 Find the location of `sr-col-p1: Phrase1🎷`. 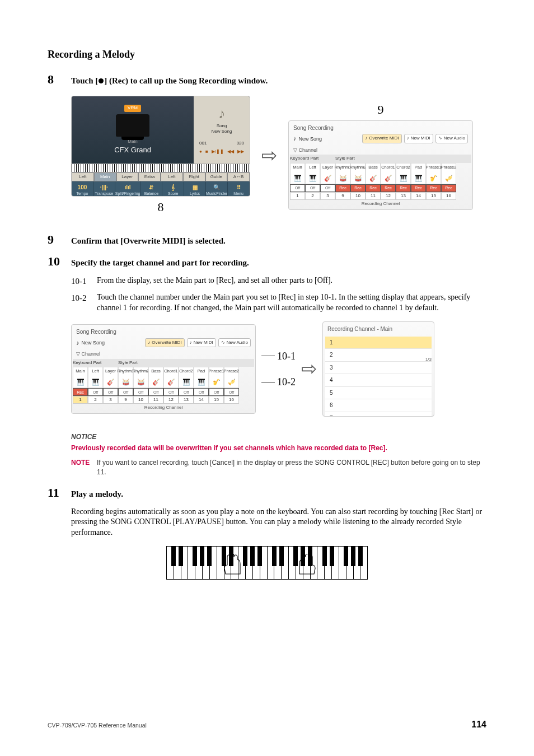

sr-col-p1: Phrase1🎷 is located at coordinates (216, 377).